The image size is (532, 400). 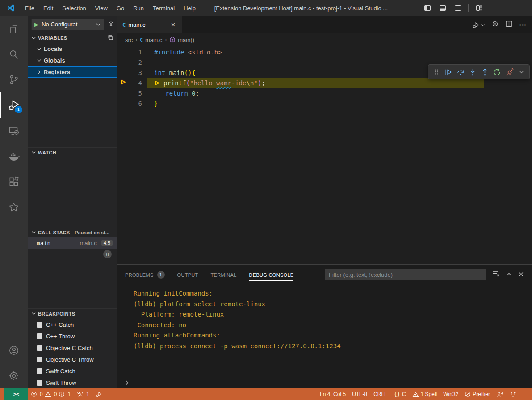 I want to click on panel-tab-debug-console: DEBUG CONSOLE, so click(x=272, y=275).